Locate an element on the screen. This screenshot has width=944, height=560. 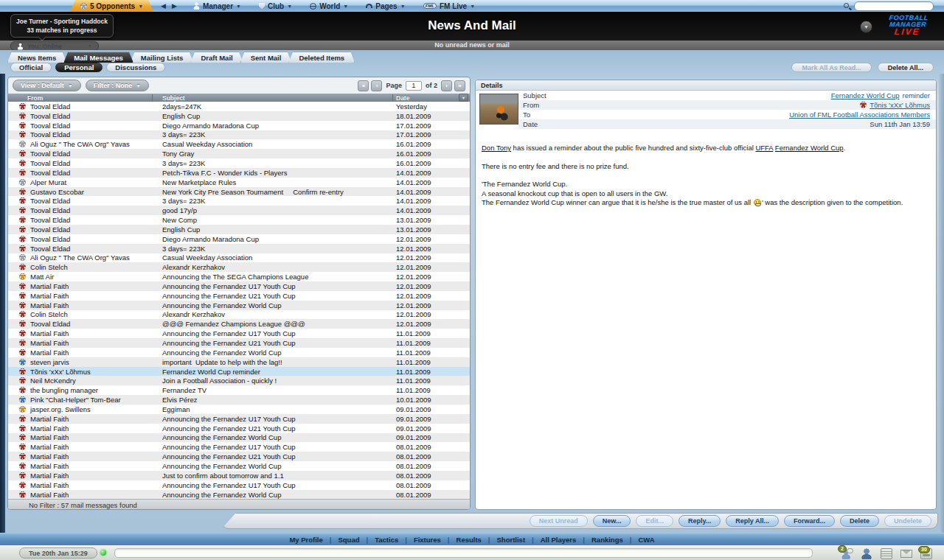
mail-envelope-icon is located at coordinates (906, 554).